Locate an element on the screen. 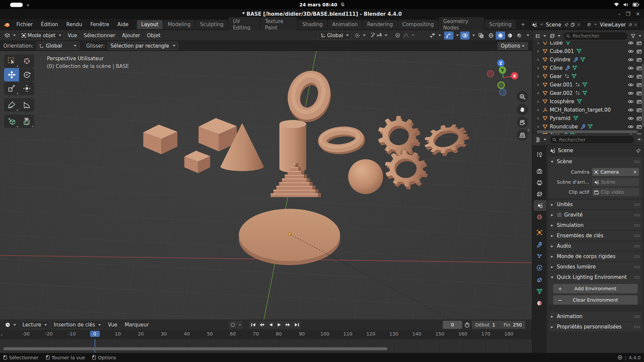 The image size is (644, 362). os-clock: 24 mars 08:40 is located at coordinates (322, 5).